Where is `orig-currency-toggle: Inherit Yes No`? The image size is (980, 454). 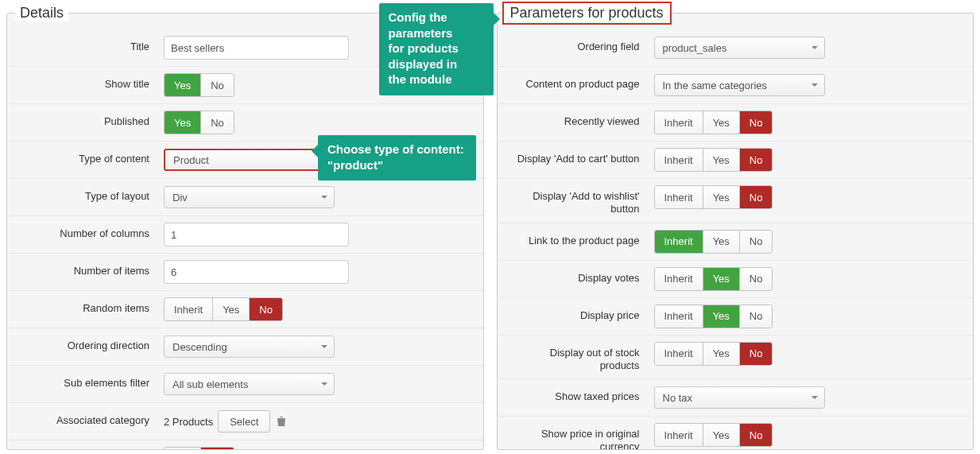 orig-currency-toggle: Inherit Yes No is located at coordinates (714, 435).